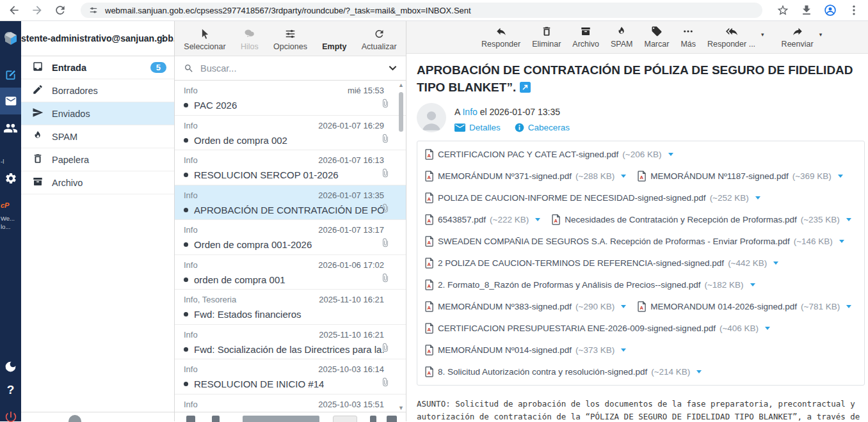 The image size is (868, 422). What do you see at coordinates (97, 68) in the screenshot?
I see `folder-item: Entrada 5` at bounding box center [97, 68].